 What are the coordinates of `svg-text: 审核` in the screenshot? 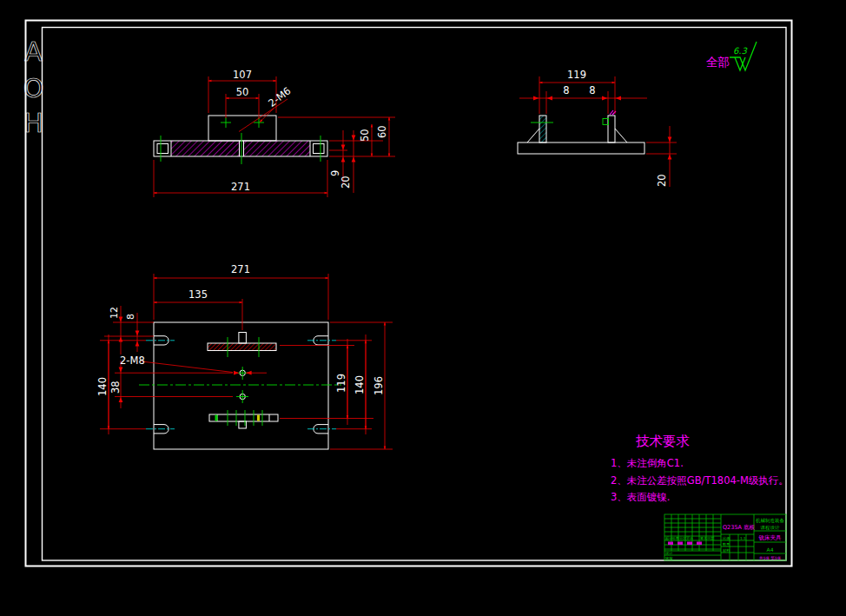 It's located at (669, 558).